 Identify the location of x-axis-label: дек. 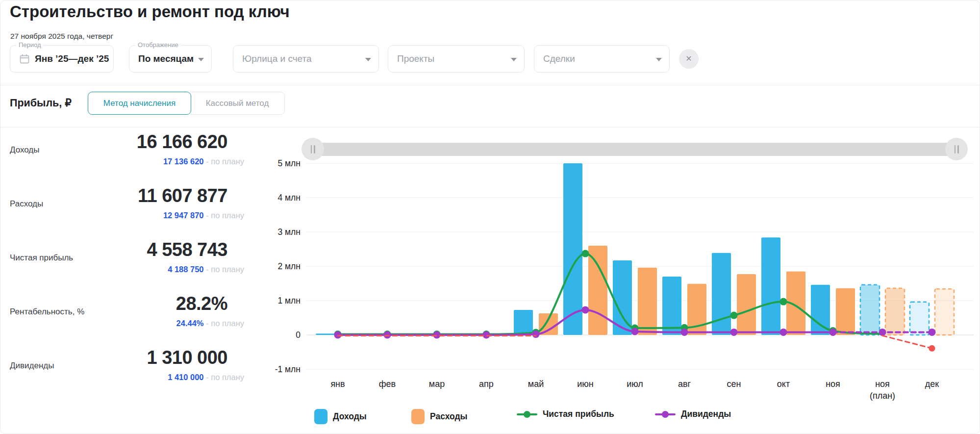
(932, 384).